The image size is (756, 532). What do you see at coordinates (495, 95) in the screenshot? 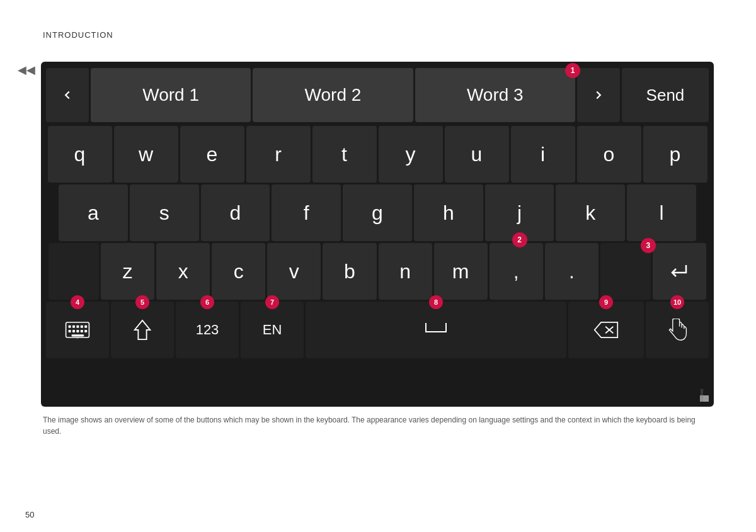
I see `suggestion-word-3: Word 3 1` at bounding box center [495, 95].